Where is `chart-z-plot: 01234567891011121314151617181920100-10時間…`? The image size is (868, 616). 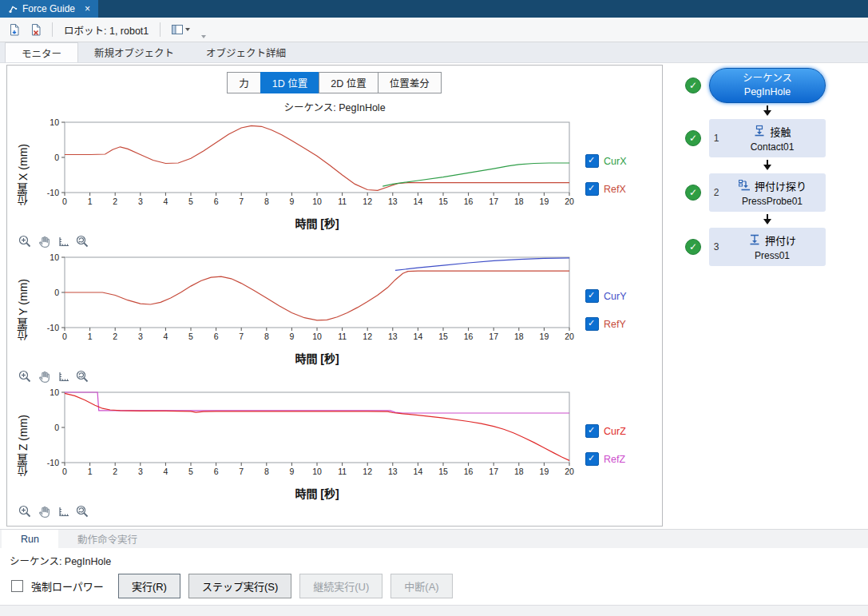 chart-z-plot: 01234567891011121314151617181920100-10時間… is located at coordinates (304, 445).